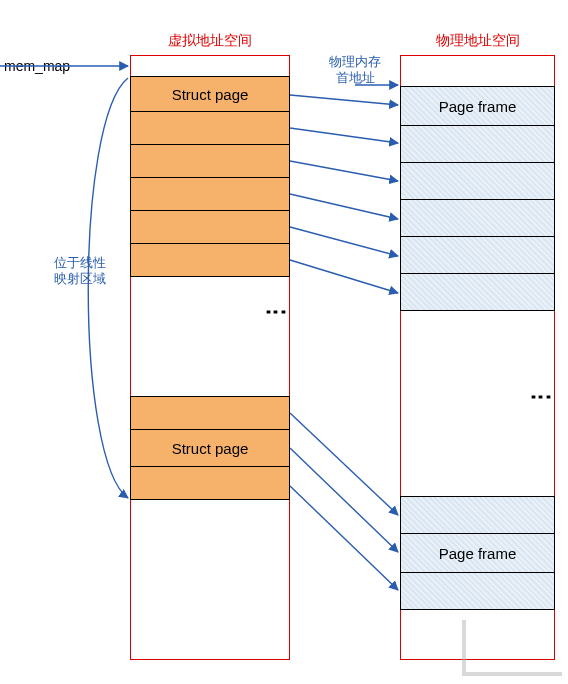  Describe the element at coordinates (210, 41) in the screenshot. I see `virtual-title: 虚拟地址空间` at that location.